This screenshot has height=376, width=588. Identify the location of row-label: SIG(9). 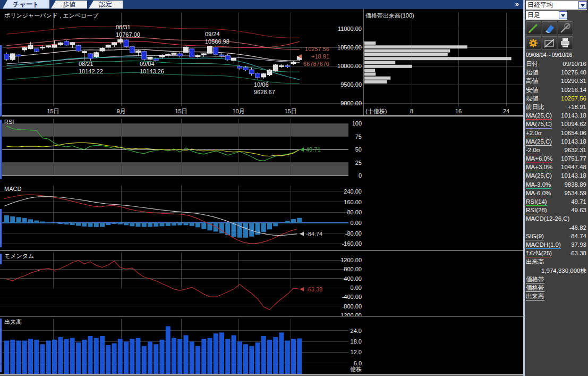
(535, 236).